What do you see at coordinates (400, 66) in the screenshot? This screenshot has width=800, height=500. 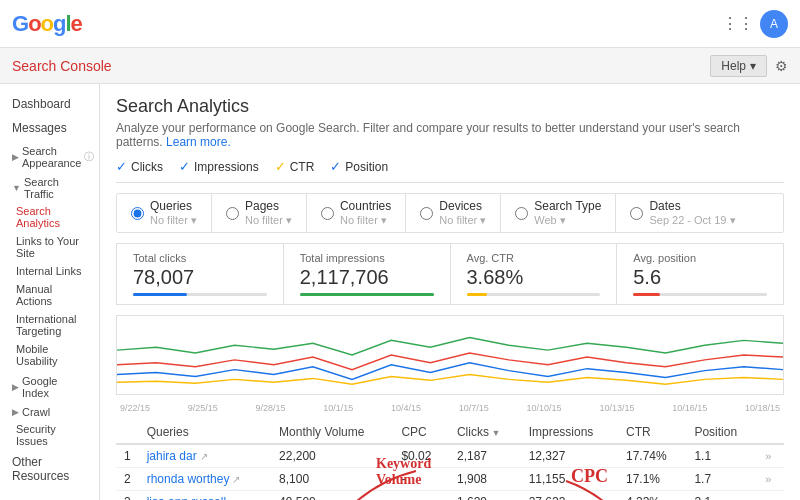 I see `sub-header: Search Console Help ▾ ⚙` at bounding box center [400, 66].